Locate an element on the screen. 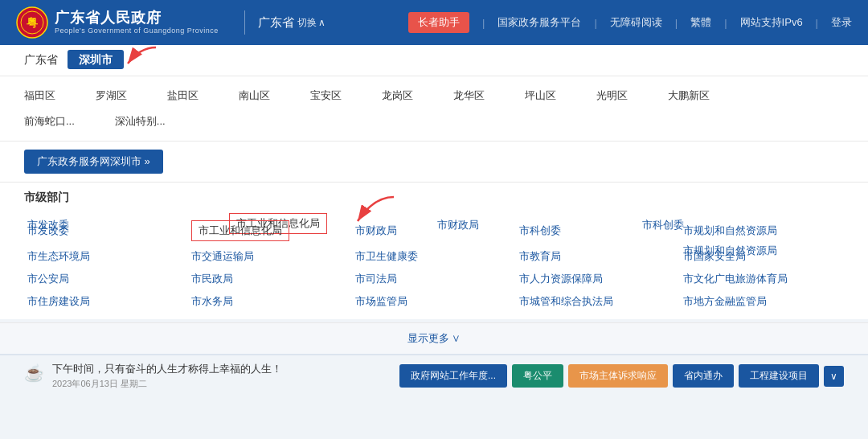  header-right: 长者助手 | 国家政务服务平台 | 无障碍阅读 | 繁體 | 网站支持IPv6 … is located at coordinates (630, 23).